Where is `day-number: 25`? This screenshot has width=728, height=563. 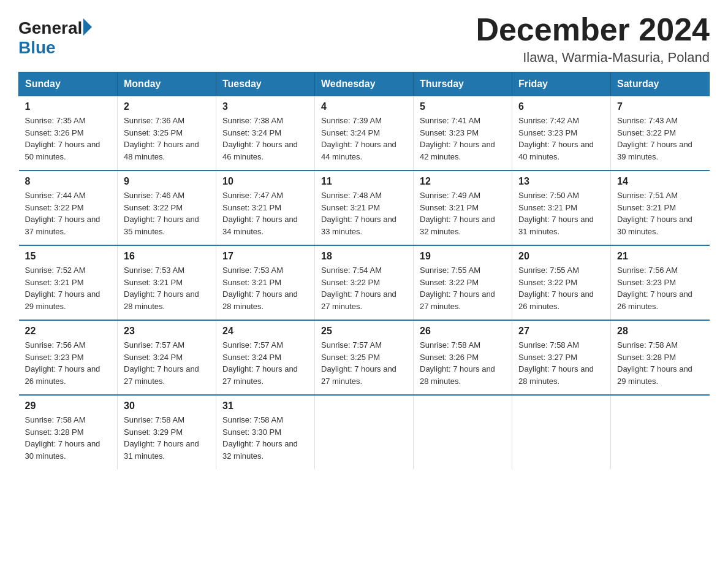
day-number: 25 is located at coordinates (364, 331).